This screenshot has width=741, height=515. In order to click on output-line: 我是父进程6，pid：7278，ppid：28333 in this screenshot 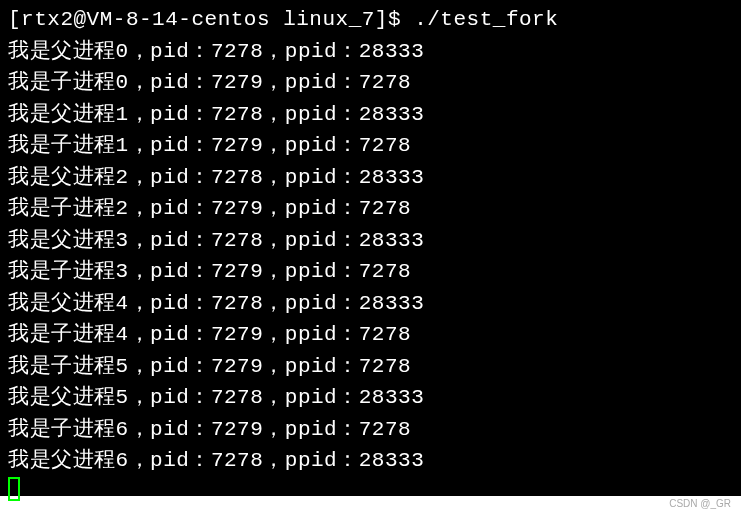, I will do `click(370, 461)`.